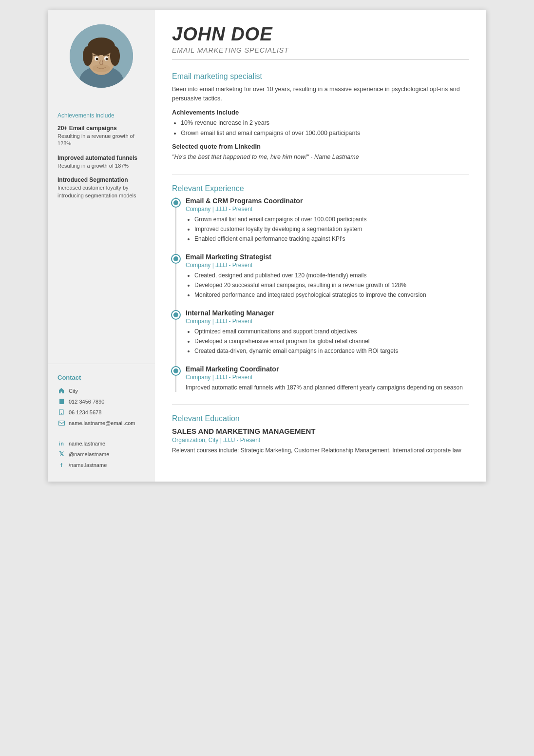  What do you see at coordinates (61, 402) in the screenshot?
I see `phone-icon` at bounding box center [61, 402].